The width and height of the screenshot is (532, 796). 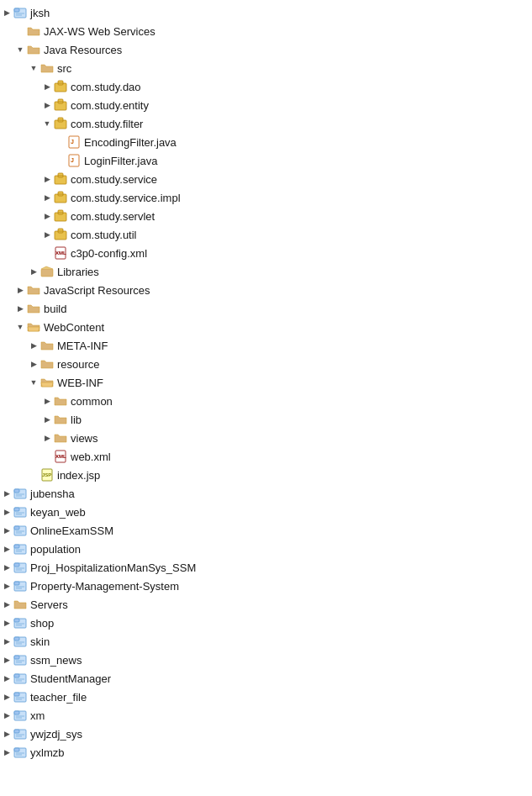 I want to click on tree-item-com.study.service: com.study.service, so click(x=266, y=179).